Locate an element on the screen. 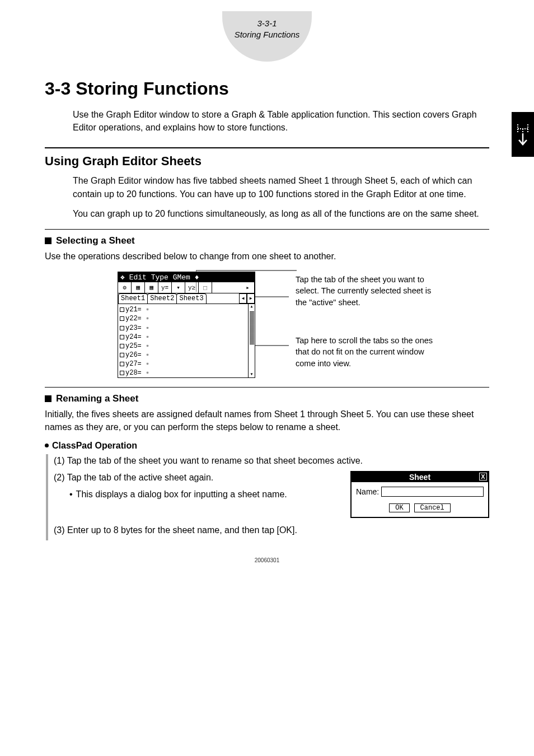  calc-menubar: ❖ Edit Type GMem ♦ is located at coordinates (186, 277).